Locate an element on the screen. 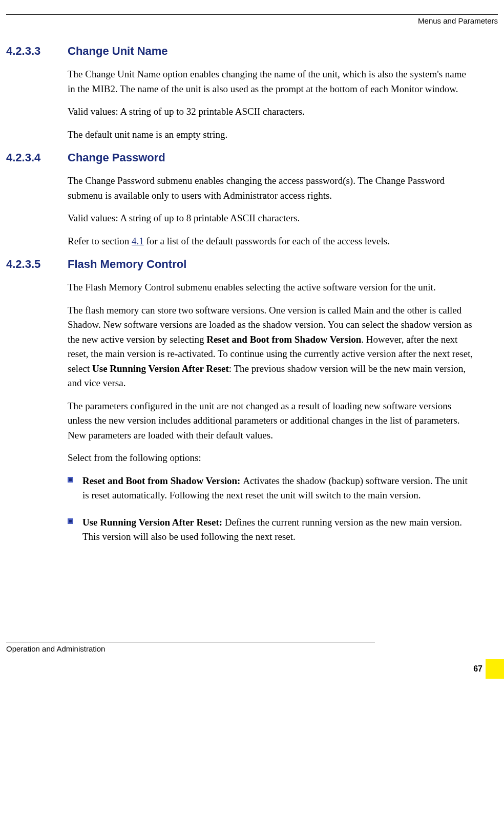 The image size is (504, 817). bullet-text: Reset and Boot from Shadow Version: Acti… is located at coordinates (279, 489).